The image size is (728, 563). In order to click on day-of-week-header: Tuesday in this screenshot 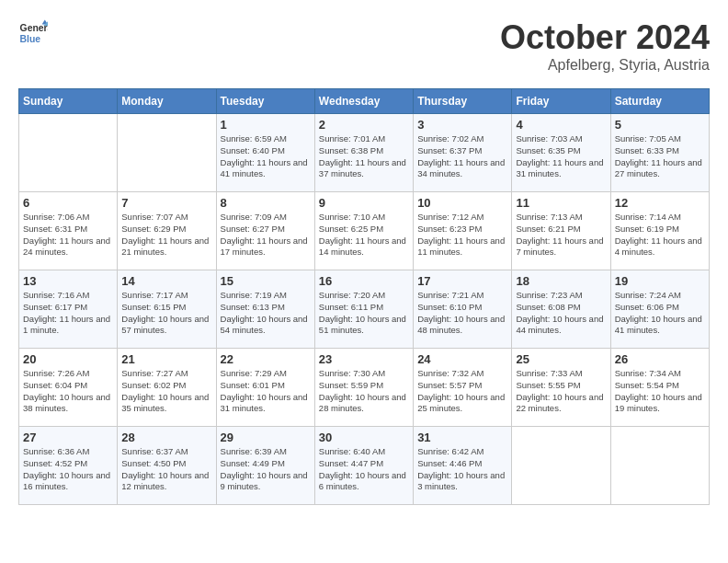, I will do `click(265, 101)`.